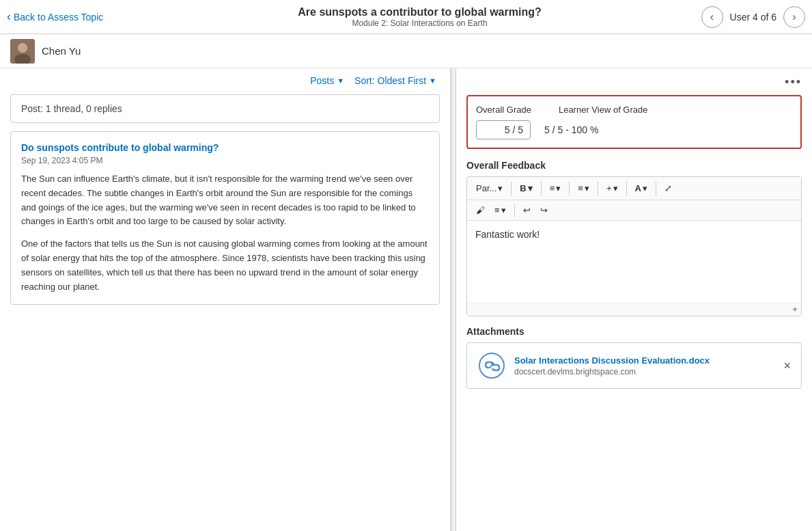 The height and width of the screenshot is (531, 812). Describe the element at coordinates (787, 366) in the screenshot. I see `close-icon: ×` at that location.